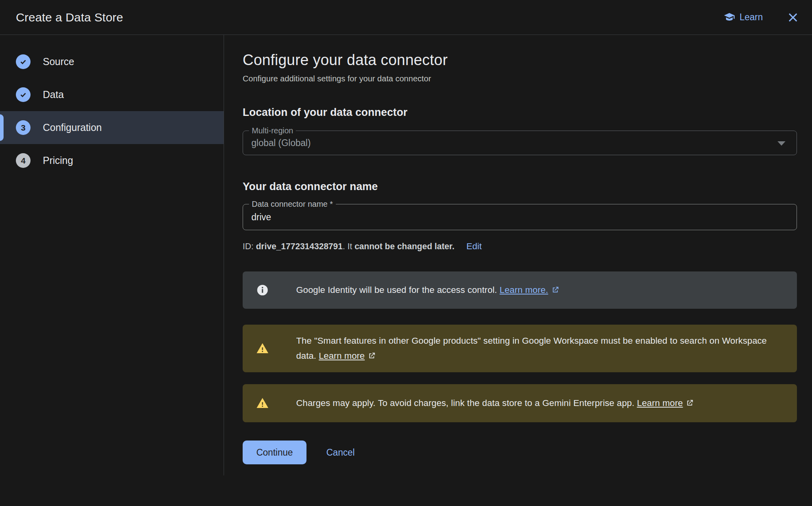  What do you see at coordinates (520, 452) in the screenshot?
I see `actions-row: Continue Cancel` at bounding box center [520, 452].